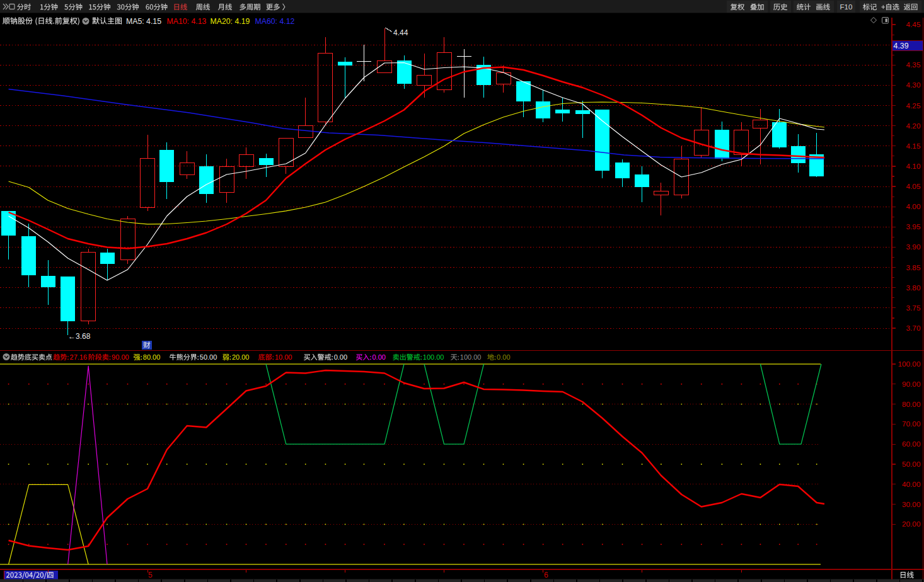  What do you see at coordinates (914, 207) in the screenshot?
I see `svg-text: 4.00` at bounding box center [914, 207].